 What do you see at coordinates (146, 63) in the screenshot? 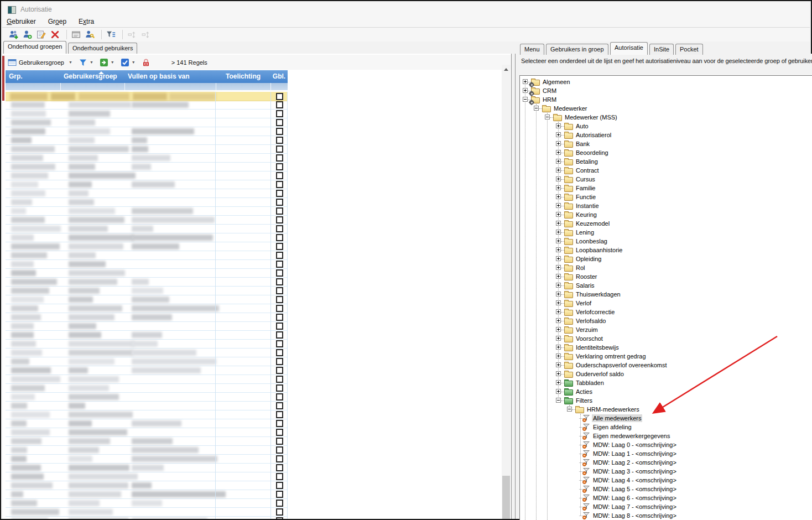
I see `lock-button` at bounding box center [146, 63].